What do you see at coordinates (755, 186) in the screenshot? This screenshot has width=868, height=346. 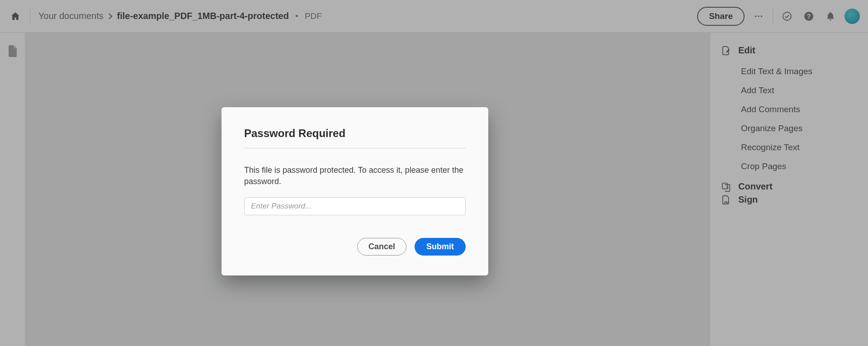 I see `tool-group-label: Convert` at bounding box center [755, 186].